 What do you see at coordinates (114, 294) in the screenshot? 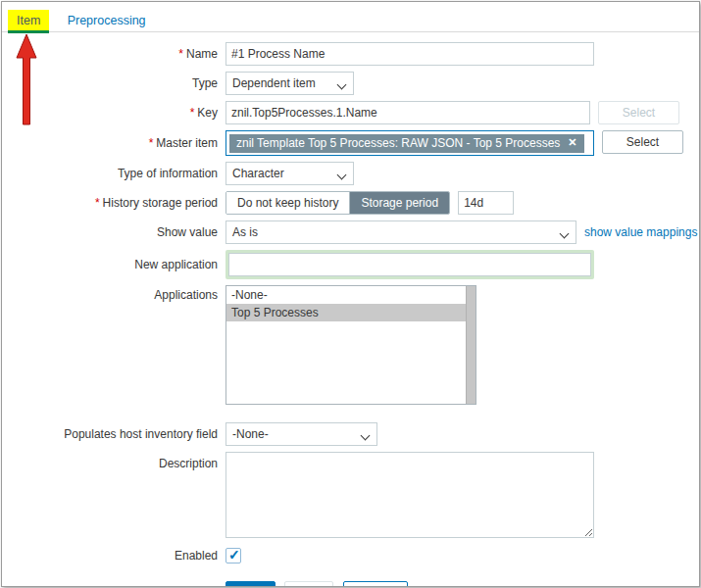
I see `applications-label: Applications` at bounding box center [114, 294].